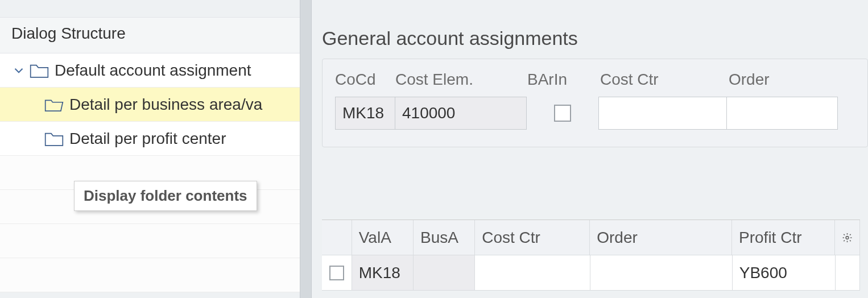  What do you see at coordinates (564, 80) in the screenshot?
I see `header-barin: BArIn` at bounding box center [564, 80].